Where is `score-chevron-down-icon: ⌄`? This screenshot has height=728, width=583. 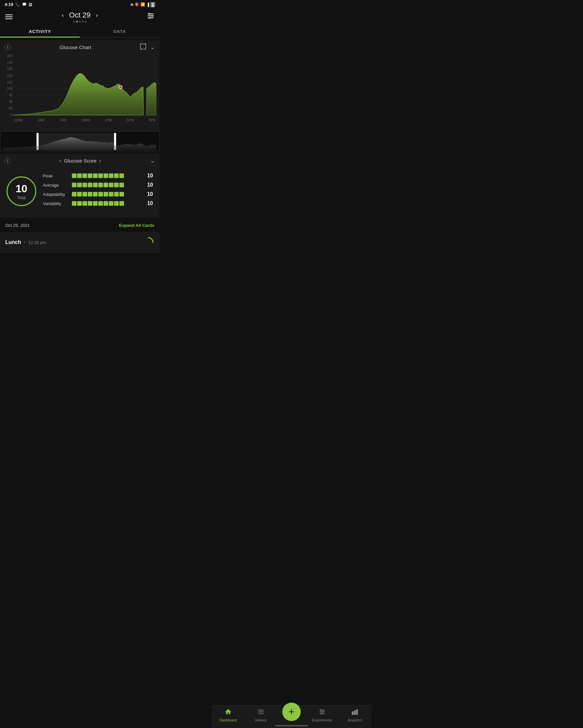 score-chevron-down-icon: ⌄ is located at coordinates (153, 161).